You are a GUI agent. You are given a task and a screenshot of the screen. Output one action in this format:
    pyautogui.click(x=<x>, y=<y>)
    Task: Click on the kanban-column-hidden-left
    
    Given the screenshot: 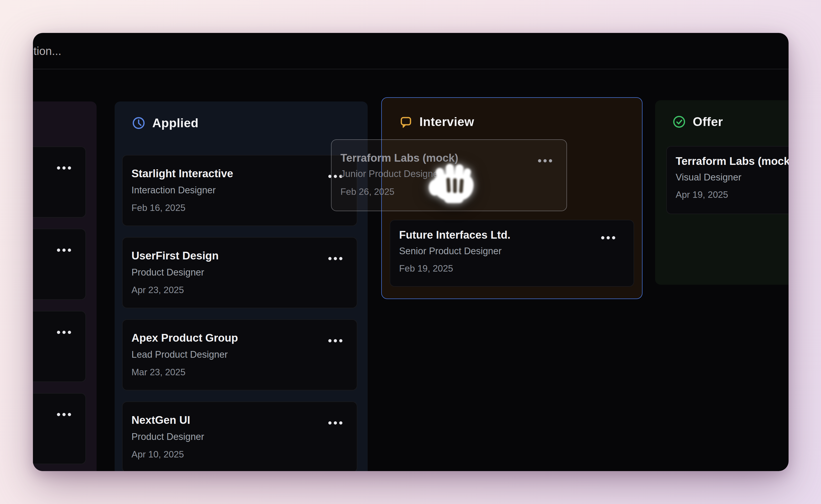 What is the action you would take?
    pyautogui.click(x=65, y=286)
    